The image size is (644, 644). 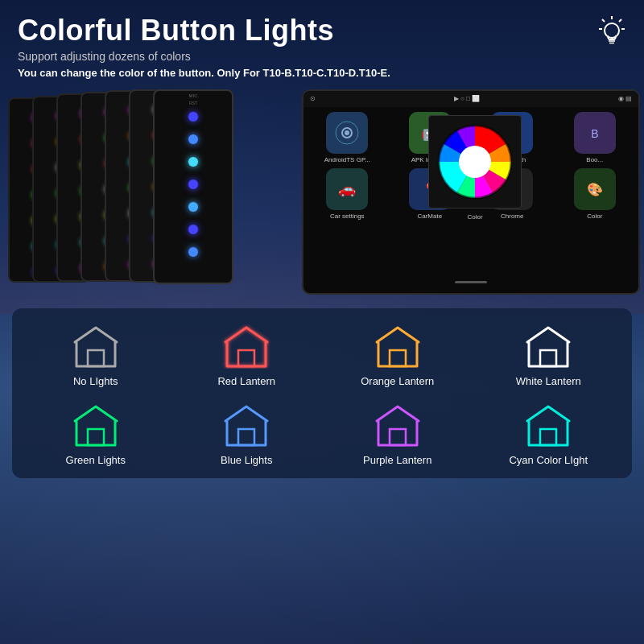 I want to click on color-option-blue-lights: Blue Lights, so click(x=246, y=435).